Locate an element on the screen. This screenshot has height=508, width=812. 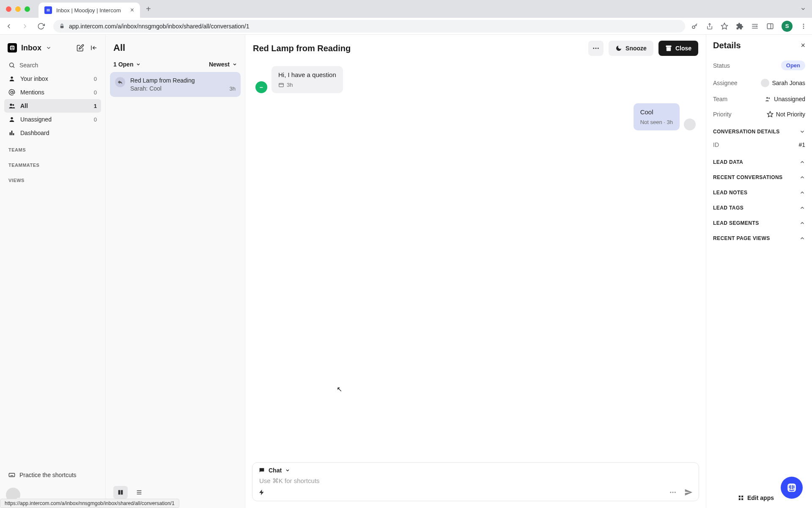
detail-label: Status is located at coordinates (721, 66).